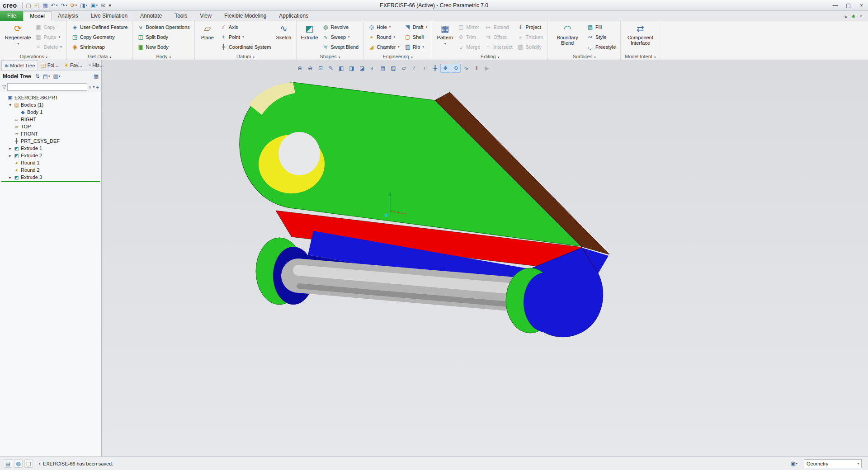  Describe the element at coordinates (414, 68) in the screenshot. I see `datum-axis-display-button: ∕` at that location.